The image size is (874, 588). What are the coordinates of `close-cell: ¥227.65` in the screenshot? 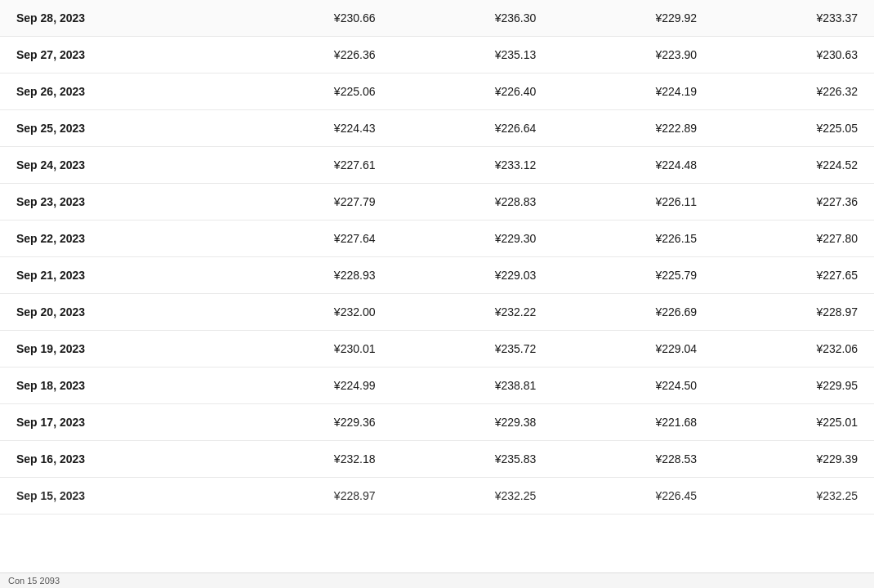 It's located at (794, 276).